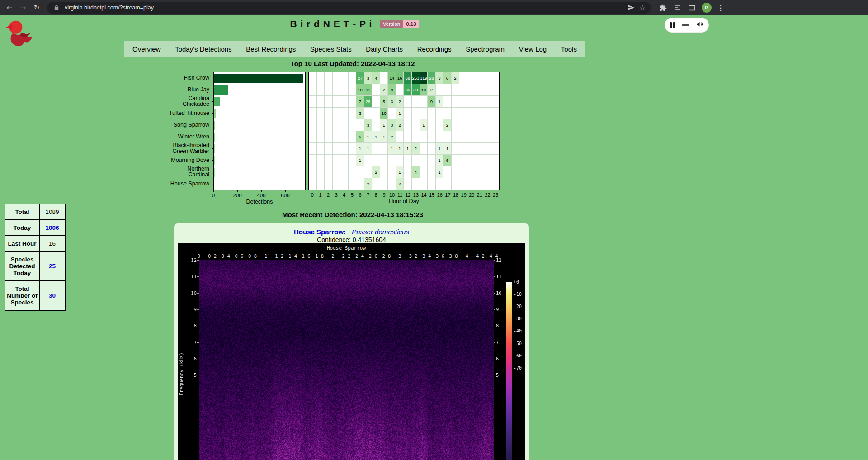 This screenshot has width=868, height=460. Describe the element at coordinates (533, 49) in the screenshot. I see `nav-item-view-log: View Log` at that location.